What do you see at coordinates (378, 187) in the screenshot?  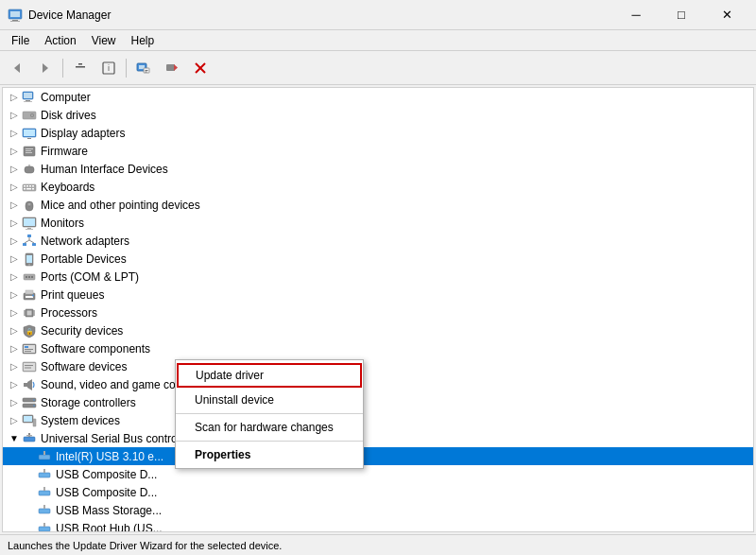 I see `tree-item-keyboards: ▷ Keyboards` at bounding box center [378, 187].